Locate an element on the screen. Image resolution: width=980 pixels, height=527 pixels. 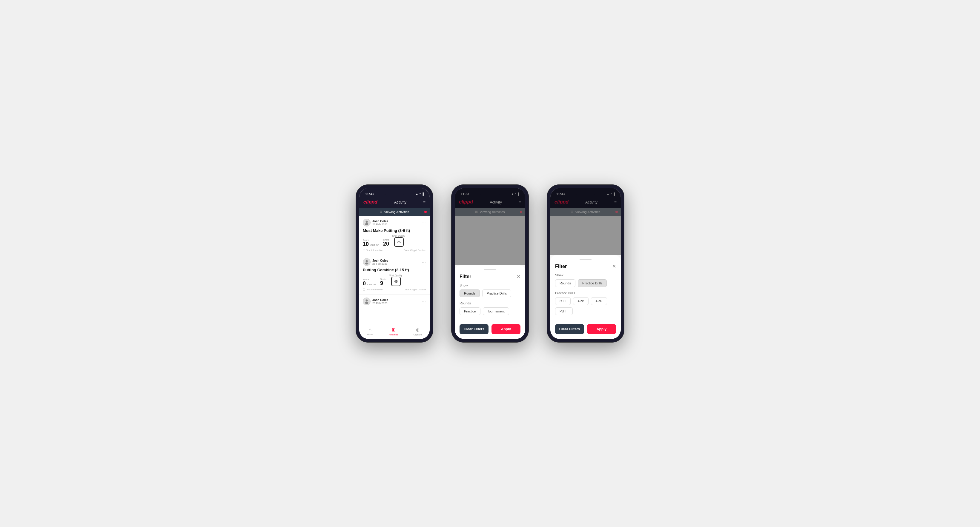
user-date-2: 28 Feb 2023 is located at coordinates (380, 264).